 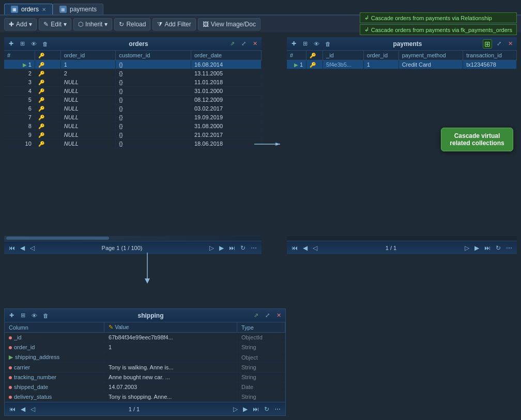 What do you see at coordinates (23, 248) in the screenshot?
I see `orders-prev-btn: ◀` at bounding box center [23, 248].